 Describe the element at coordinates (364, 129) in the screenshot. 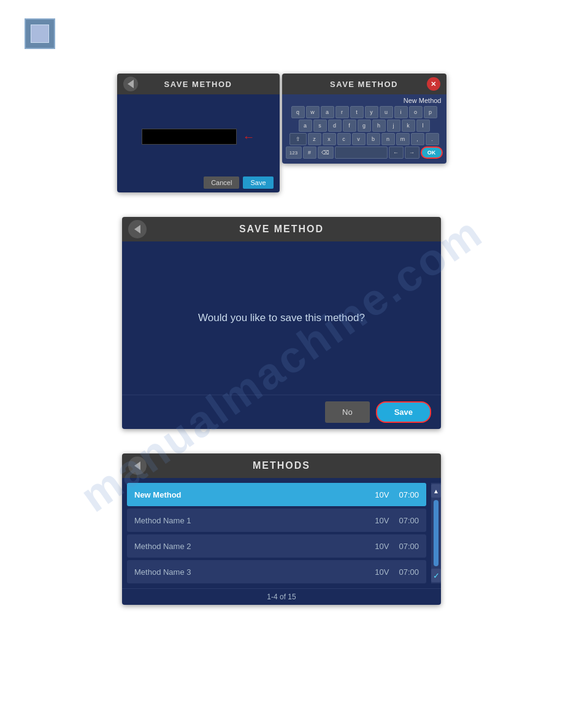

I see `keyboard-body: New Method q w a r t y u i o p a` at that location.